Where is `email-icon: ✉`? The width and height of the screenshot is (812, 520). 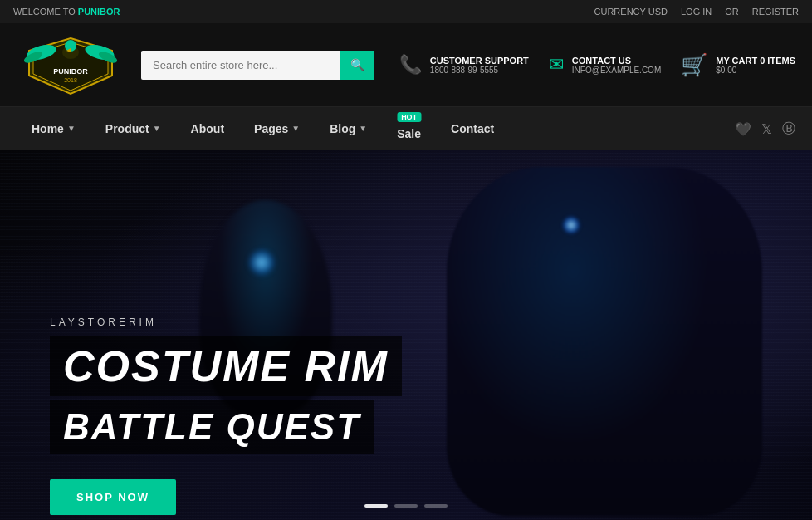 email-icon: ✉ is located at coordinates (556, 65).